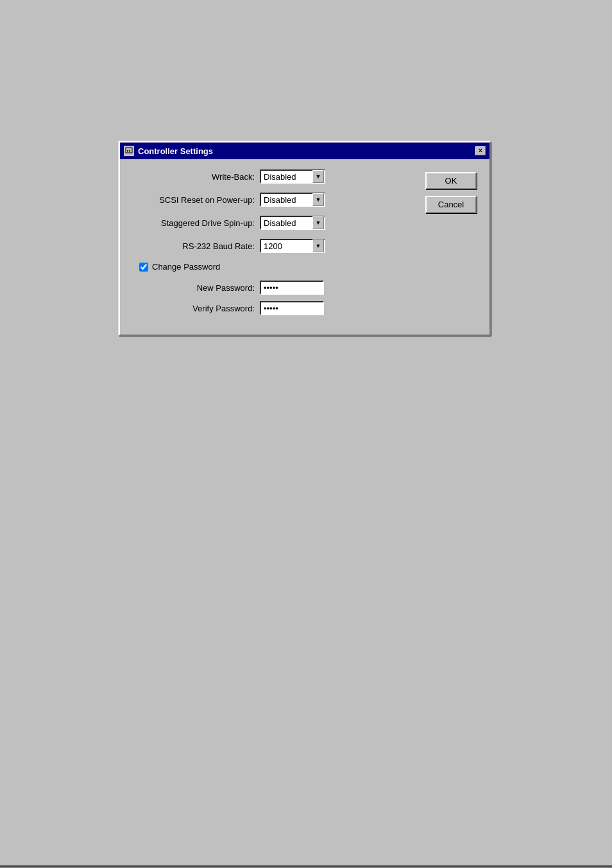 The image size is (612, 868). What do you see at coordinates (274, 177) in the screenshot?
I see `write-back-row: Write-Back: Disabled ▼` at bounding box center [274, 177].